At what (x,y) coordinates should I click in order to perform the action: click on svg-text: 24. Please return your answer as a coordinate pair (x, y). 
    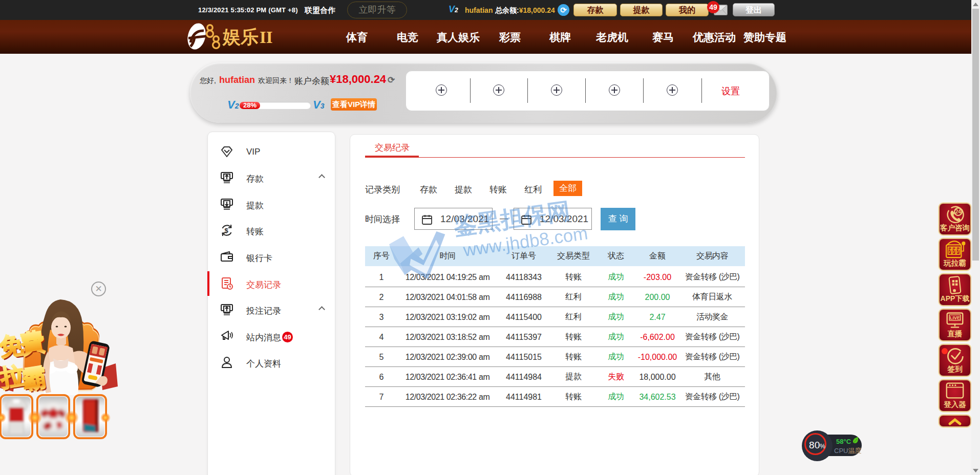
    Looking at the image, I should click on (958, 212).